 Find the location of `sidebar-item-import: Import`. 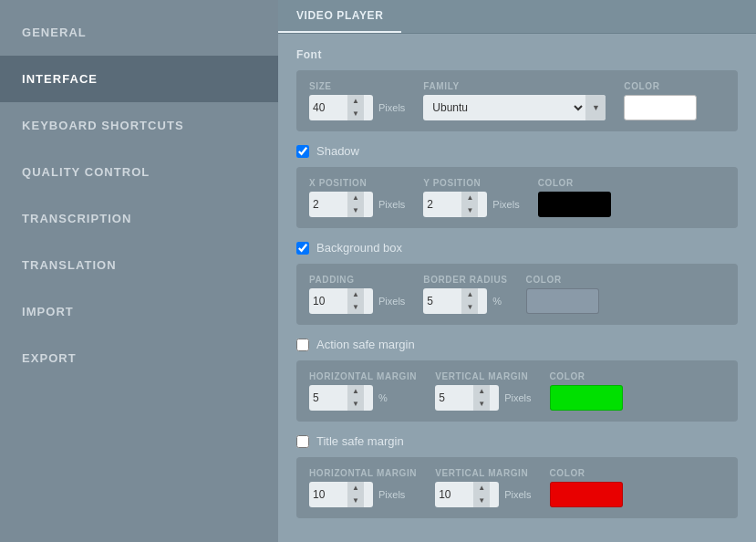

sidebar-item-import: Import is located at coordinates (139, 312).